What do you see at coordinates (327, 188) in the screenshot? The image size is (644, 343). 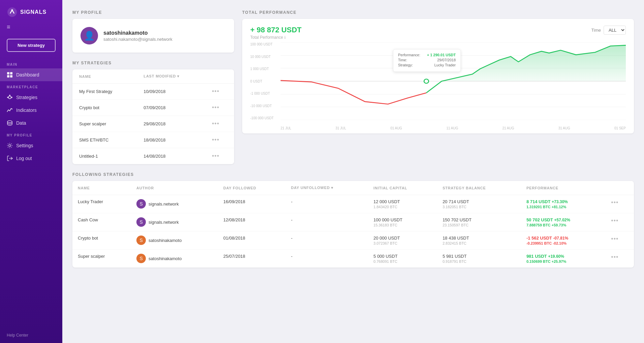 I see `col-day-unfollowed: DAY UNFOLLOWED ▾` at bounding box center [327, 188].